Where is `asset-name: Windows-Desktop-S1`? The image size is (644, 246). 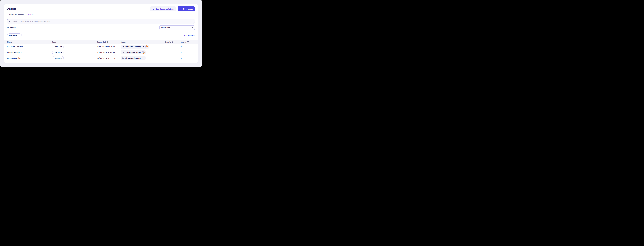 asset-name: Windows-Desktop-S1 is located at coordinates (134, 47).